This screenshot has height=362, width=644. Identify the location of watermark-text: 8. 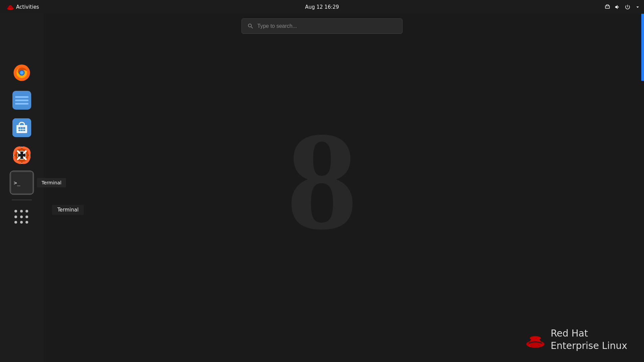
(322, 181).